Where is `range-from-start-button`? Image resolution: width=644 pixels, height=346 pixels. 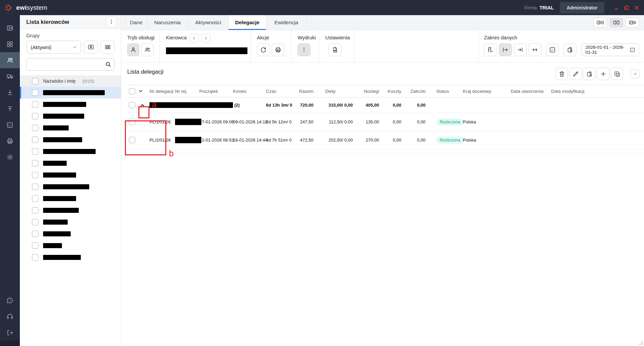 range-from-start-button is located at coordinates (505, 50).